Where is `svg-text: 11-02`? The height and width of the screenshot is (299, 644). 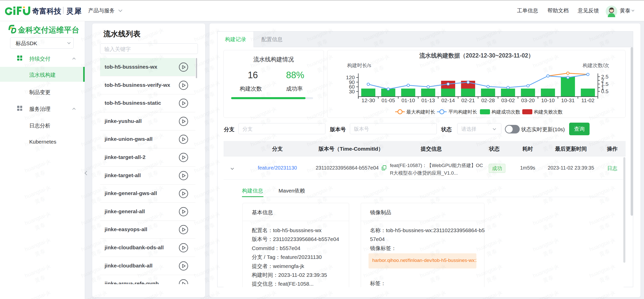
svg-text: 11-02 is located at coordinates (588, 100).